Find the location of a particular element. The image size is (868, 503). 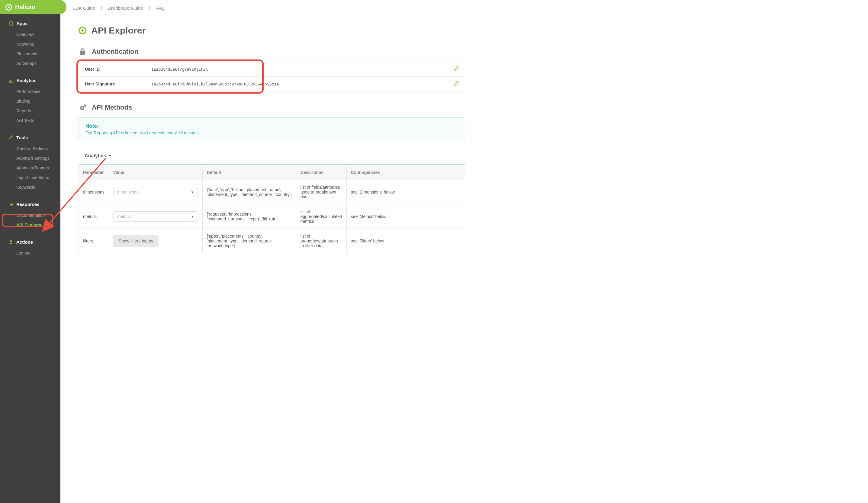

analytics-label: Analytics is located at coordinates (95, 156).